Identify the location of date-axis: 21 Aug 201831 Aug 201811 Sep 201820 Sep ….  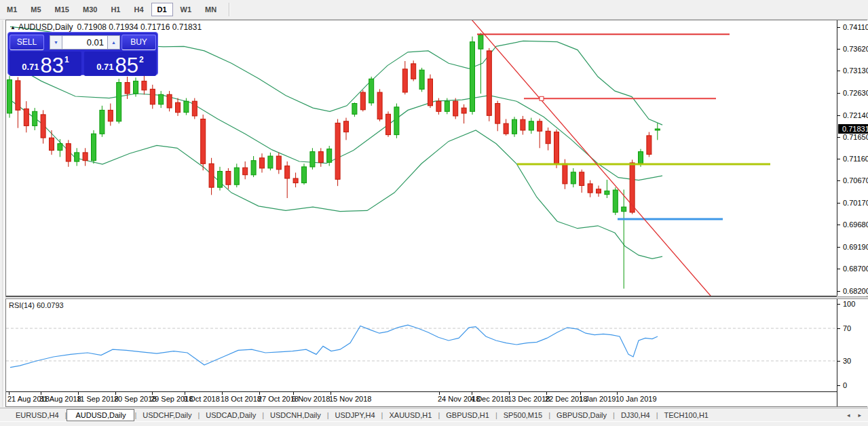
(421, 399).